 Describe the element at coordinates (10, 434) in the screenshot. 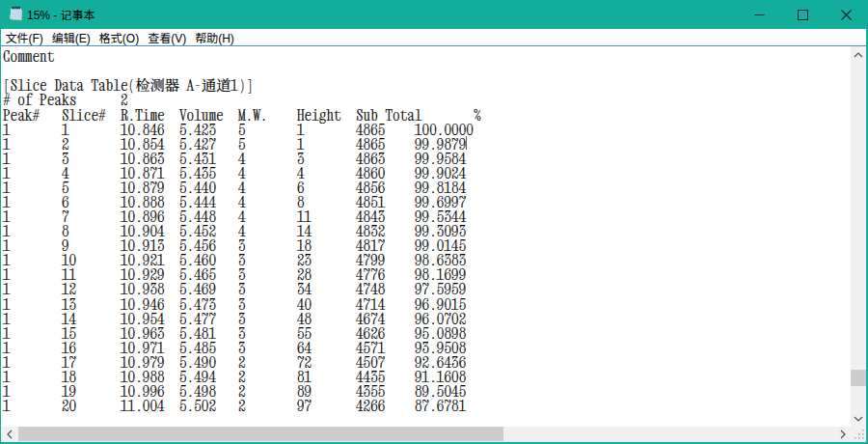

I see `chevron-left-icon` at that location.